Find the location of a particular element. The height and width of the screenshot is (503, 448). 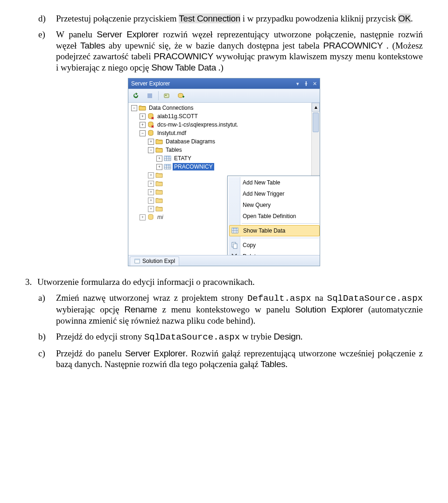

text: i w przypadku powodzenia kliknij przycis… is located at coordinates (320, 19).